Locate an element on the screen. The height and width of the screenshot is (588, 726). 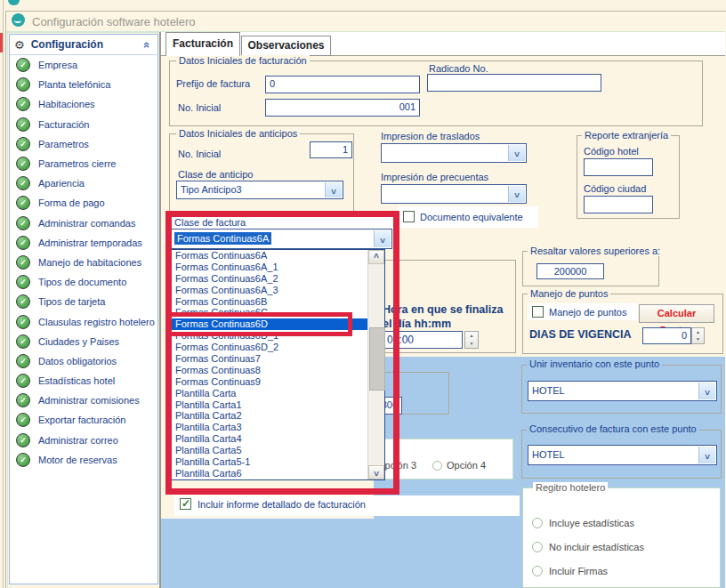
clase-anticipo-dropdown-button: ^ is located at coordinates (333, 190).